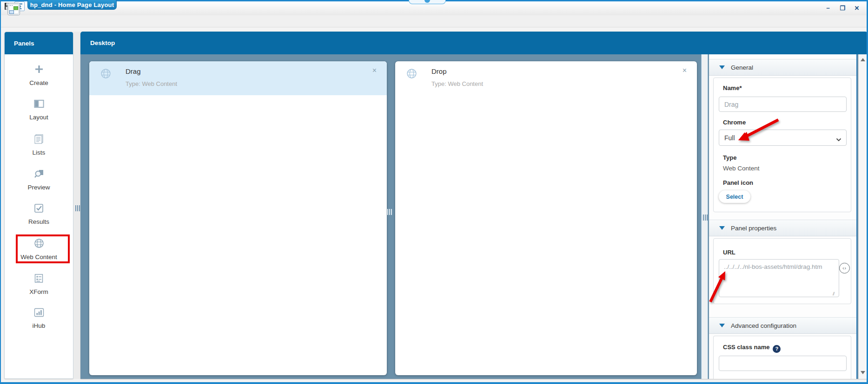 The width and height of the screenshot is (868, 384). Describe the element at coordinates (238, 78) in the screenshot. I see `panel-drag-header: Drag Type: Web Content ×` at that location.